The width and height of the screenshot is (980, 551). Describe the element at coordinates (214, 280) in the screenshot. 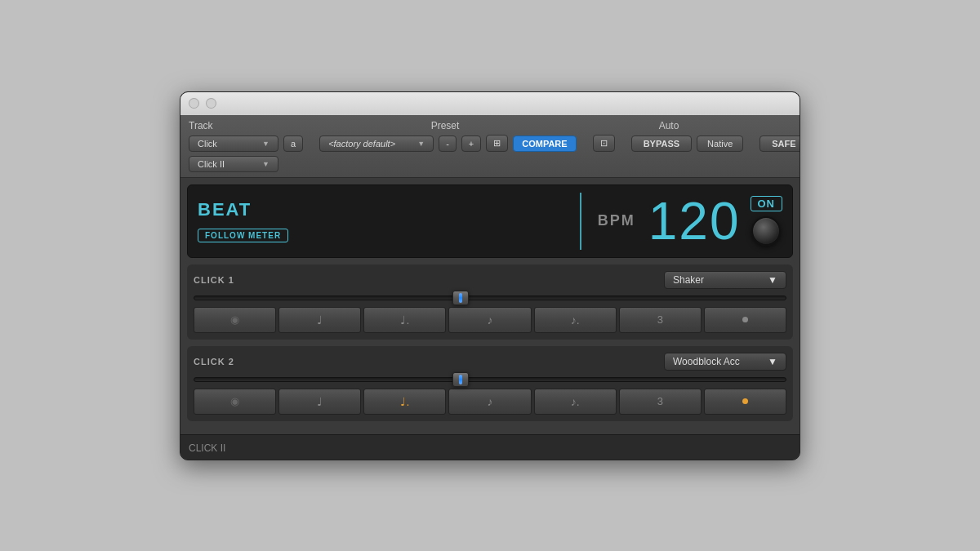

I see `click1-label: CLICK 1` at that location.